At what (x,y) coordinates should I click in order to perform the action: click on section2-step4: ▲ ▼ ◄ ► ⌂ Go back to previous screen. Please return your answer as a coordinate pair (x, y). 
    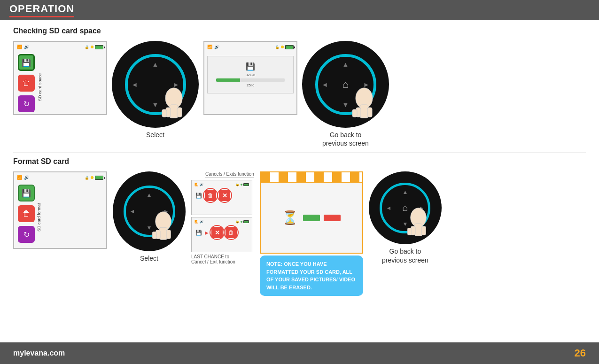
    Looking at the image, I should click on (405, 218).